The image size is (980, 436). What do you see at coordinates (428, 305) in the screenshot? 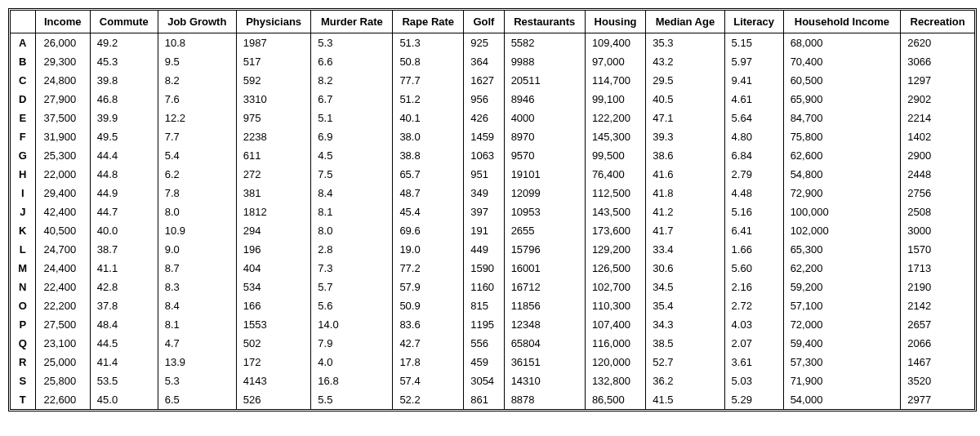
I see `cell: 50.9` at bounding box center [428, 305].